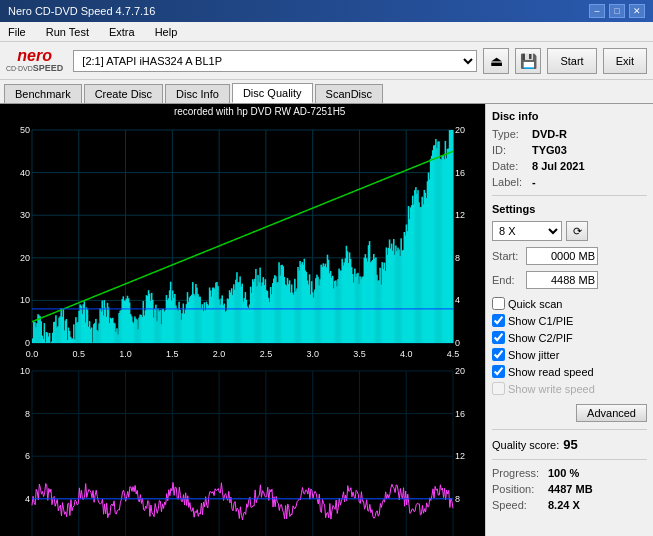 This screenshot has width=653, height=536. Describe the element at coordinates (612, 413) in the screenshot. I see `advanced-button: Advanced` at that location.